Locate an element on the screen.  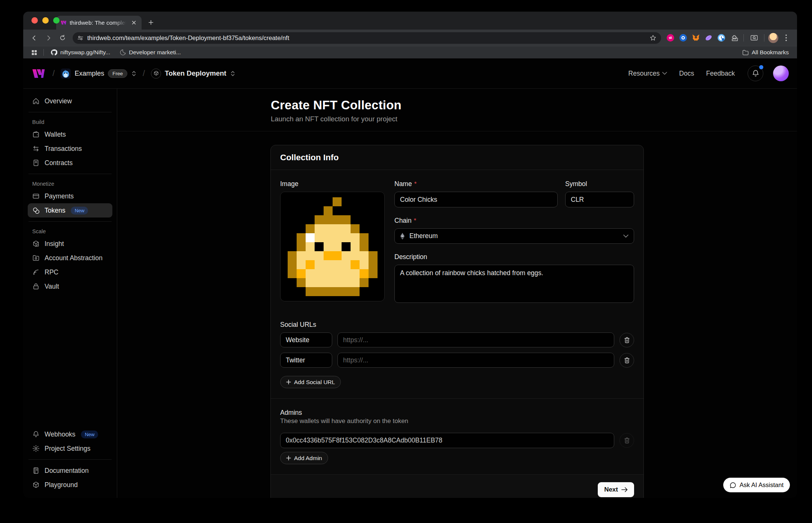
project-switcher-chevrons-icon is located at coordinates (233, 73).